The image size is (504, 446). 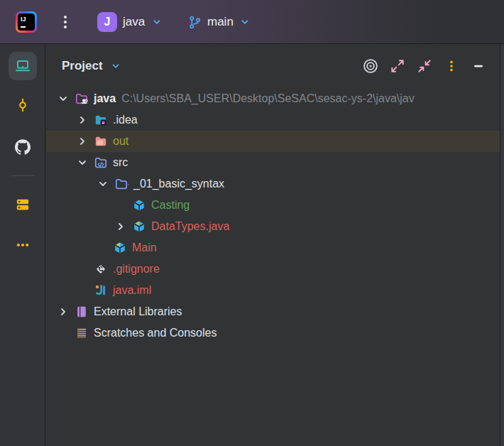 I want to click on git-branch-icon, so click(x=195, y=23).